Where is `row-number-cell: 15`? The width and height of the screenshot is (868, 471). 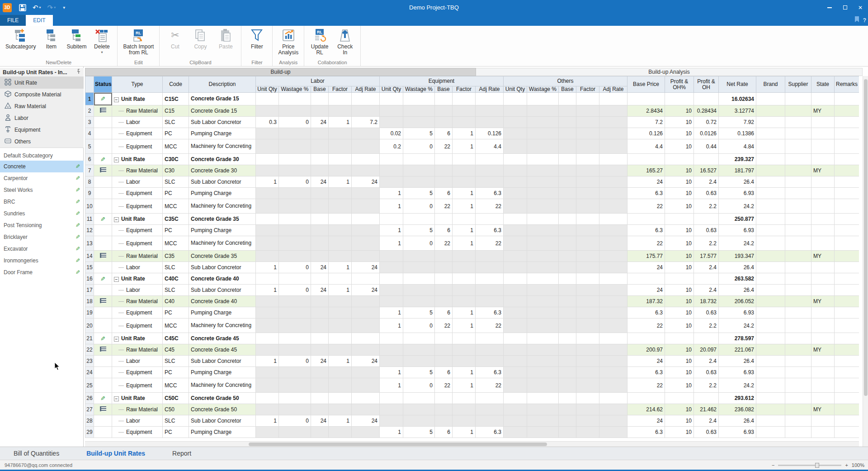
row-number-cell: 15 is located at coordinates (90, 268).